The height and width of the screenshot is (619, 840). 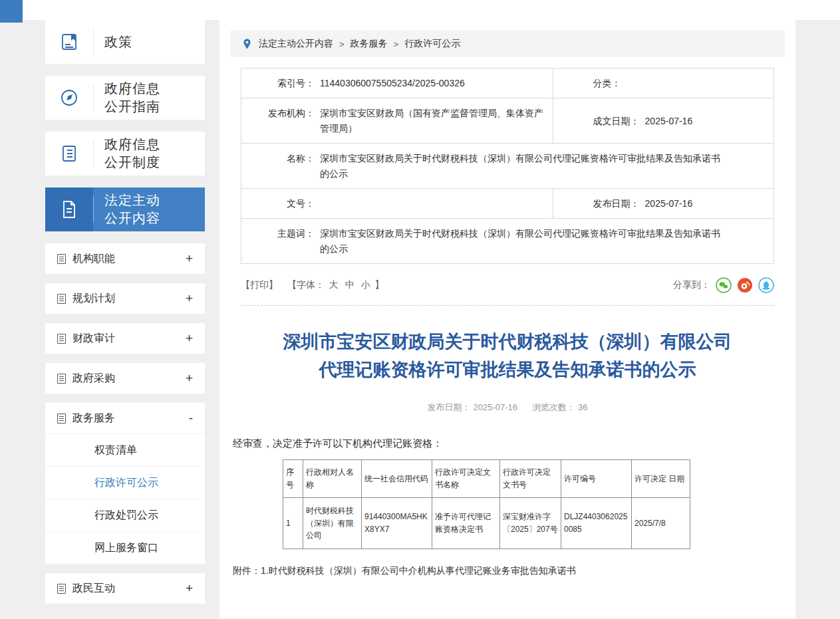 What do you see at coordinates (293, 479) in the screenshot?
I see `col-serial-number: 序号` at bounding box center [293, 479].